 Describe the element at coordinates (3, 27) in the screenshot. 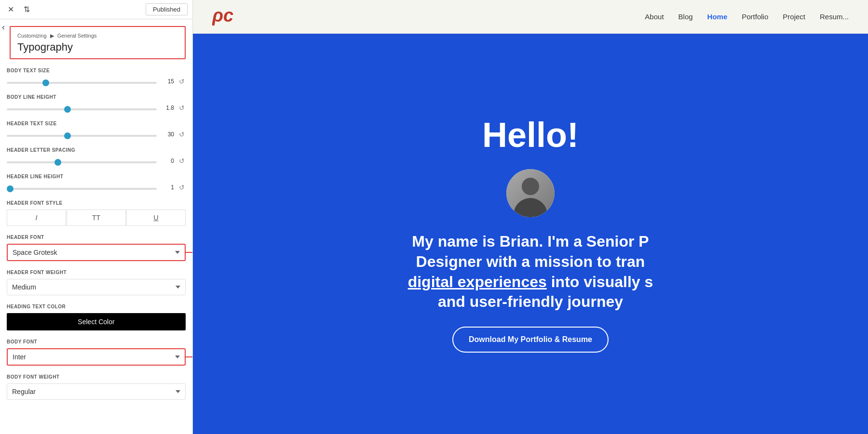

I see `back-button: ‹` at that location.